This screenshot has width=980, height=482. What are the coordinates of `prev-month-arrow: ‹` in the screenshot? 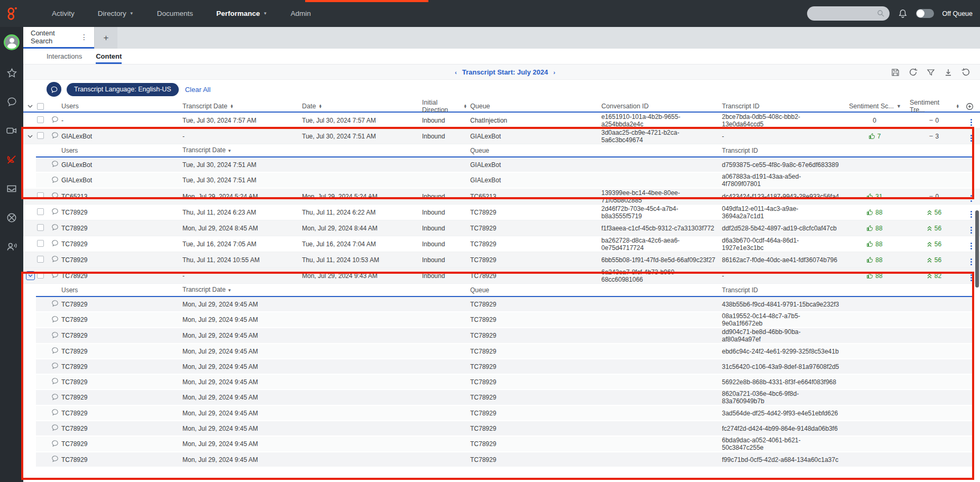 It's located at (456, 72).